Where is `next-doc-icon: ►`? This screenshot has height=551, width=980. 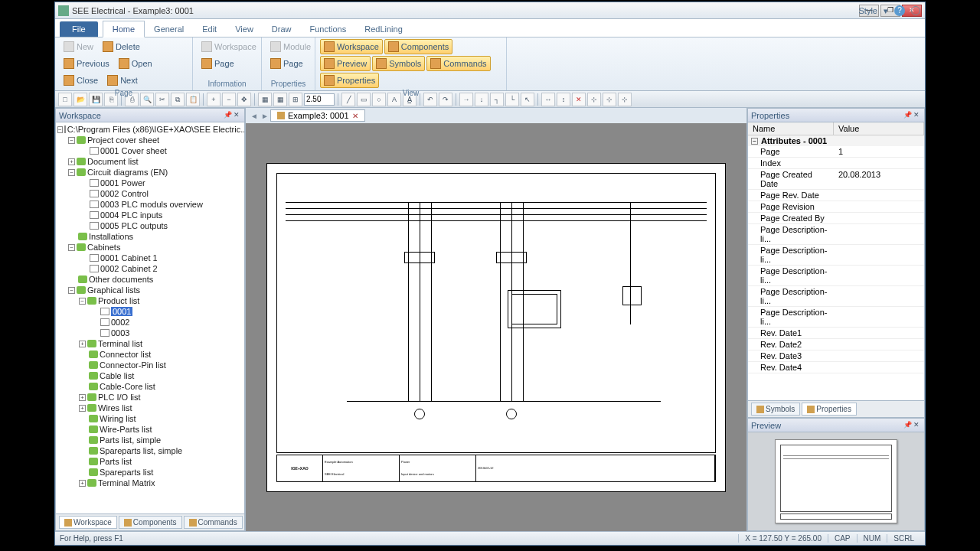 next-doc-icon: ► is located at coordinates (265, 116).